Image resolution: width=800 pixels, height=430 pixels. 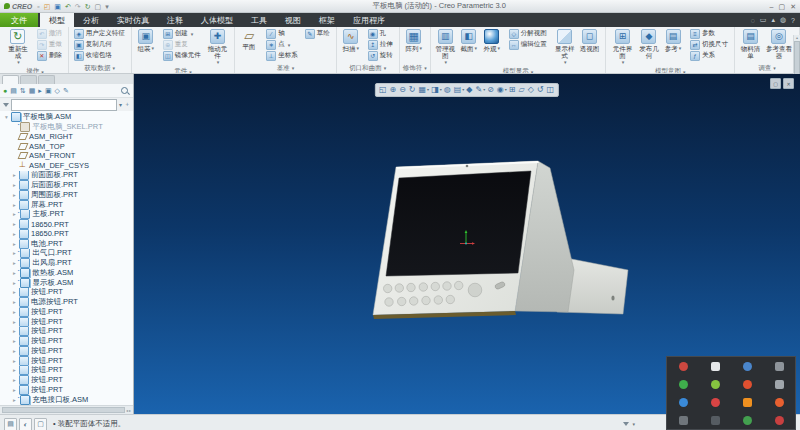 I want to click on ribbon-button: ⊞ 创建▾, so click(x=184, y=34).